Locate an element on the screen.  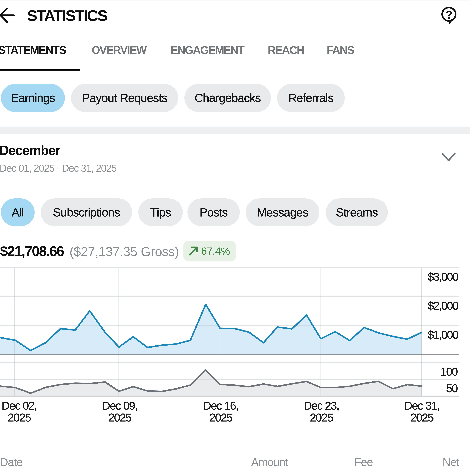
svg-text: Dec 23, is located at coordinates (322, 406).